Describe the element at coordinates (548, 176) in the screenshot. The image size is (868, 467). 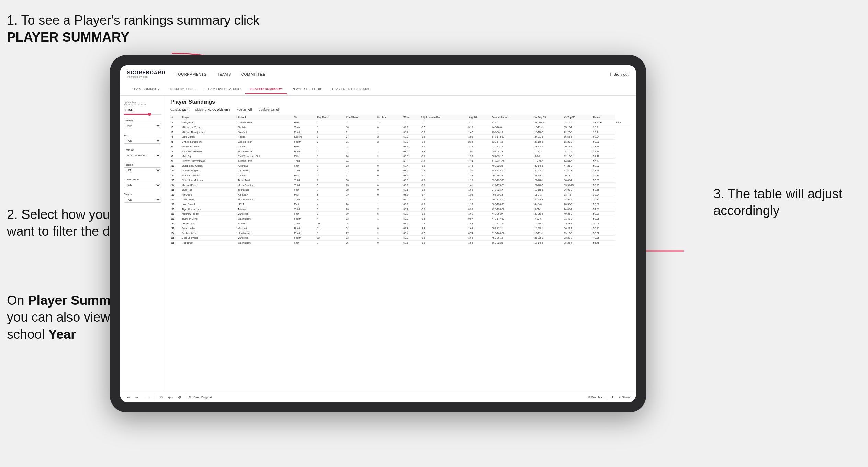
I see `data-cell: 31-15-1` at that location.